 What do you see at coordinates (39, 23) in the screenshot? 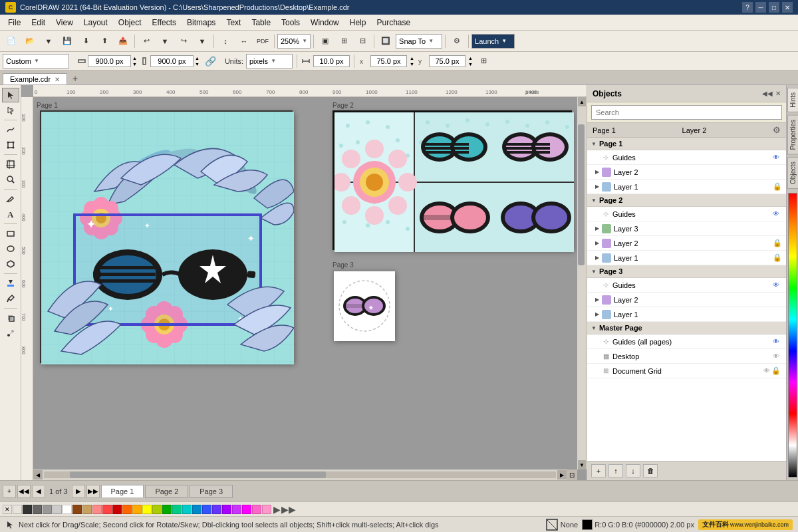
I see `menu-edit: Edit` at bounding box center [39, 23].